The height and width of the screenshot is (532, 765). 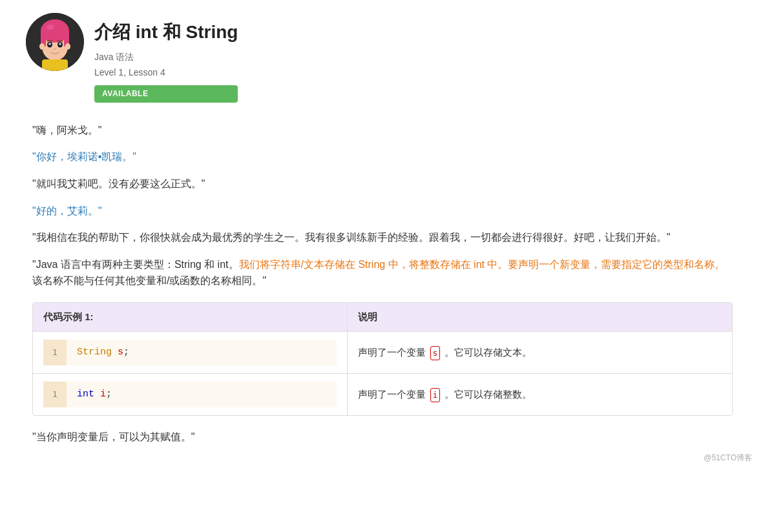 What do you see at coordinates (94, 353) in the screenshot?
I see `code-type-string: String` at bounding box center [94, 353].